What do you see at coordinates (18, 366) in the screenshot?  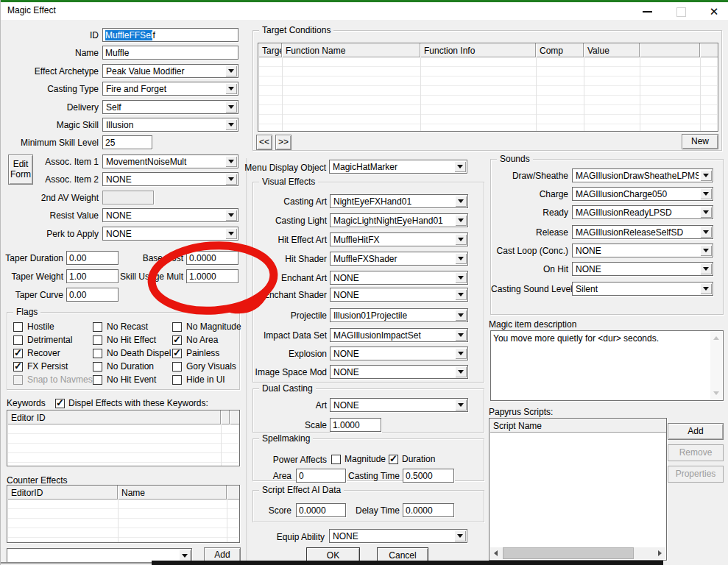 I see `flag-fx-persist-checkbox` at bounding box center [18, 366].